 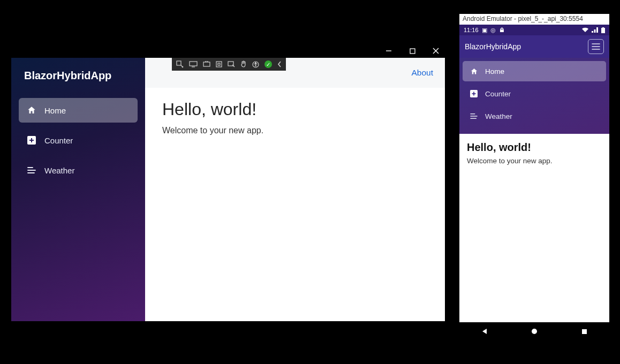 What do you see at coordinates (471, 30) in the screenshot?
I see `status-time: 11:16` at bounding box center [471, 30].